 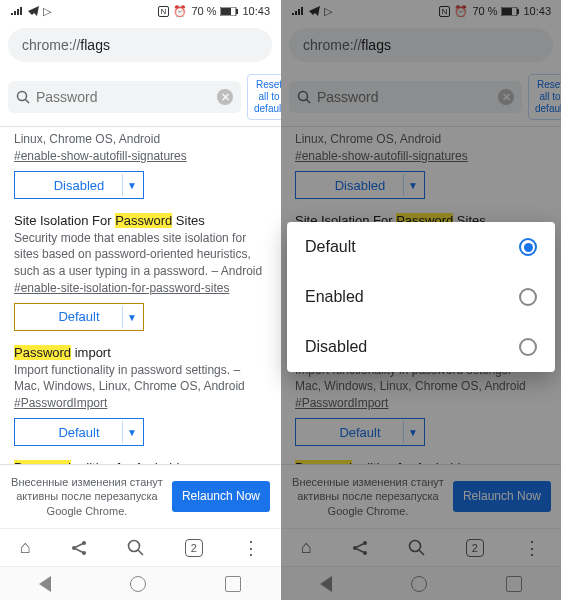 I want to click on flag-title: Site Isolation For Password Sites, so click(x=140, y=220).